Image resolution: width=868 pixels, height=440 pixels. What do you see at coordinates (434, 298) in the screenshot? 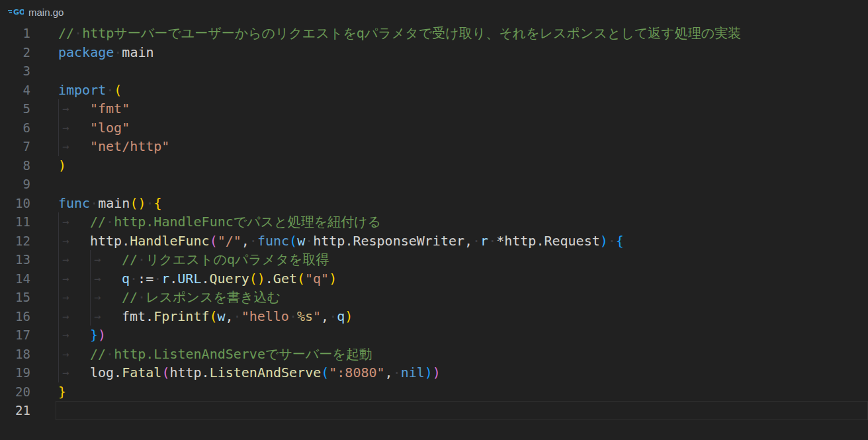
I see `code-line: 15→→//·レスポンスを書き込む` at bounding box center [434, 298].